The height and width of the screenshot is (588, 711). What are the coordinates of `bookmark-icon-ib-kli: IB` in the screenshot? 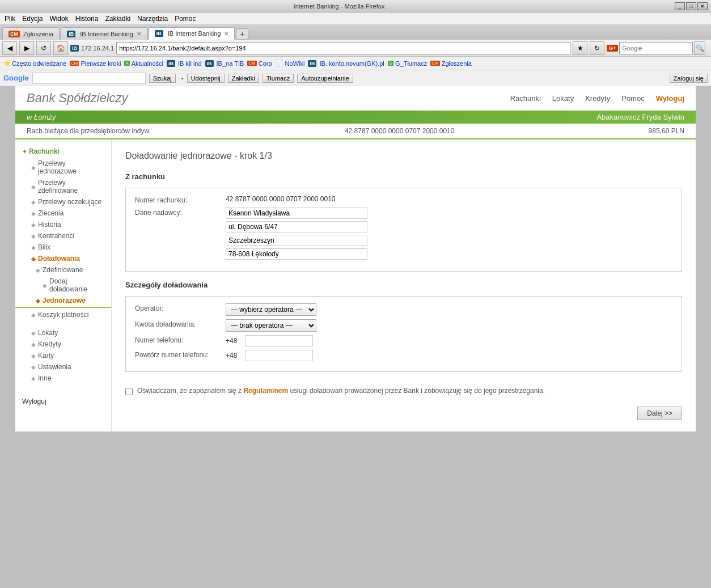 It's located at (171, 64).